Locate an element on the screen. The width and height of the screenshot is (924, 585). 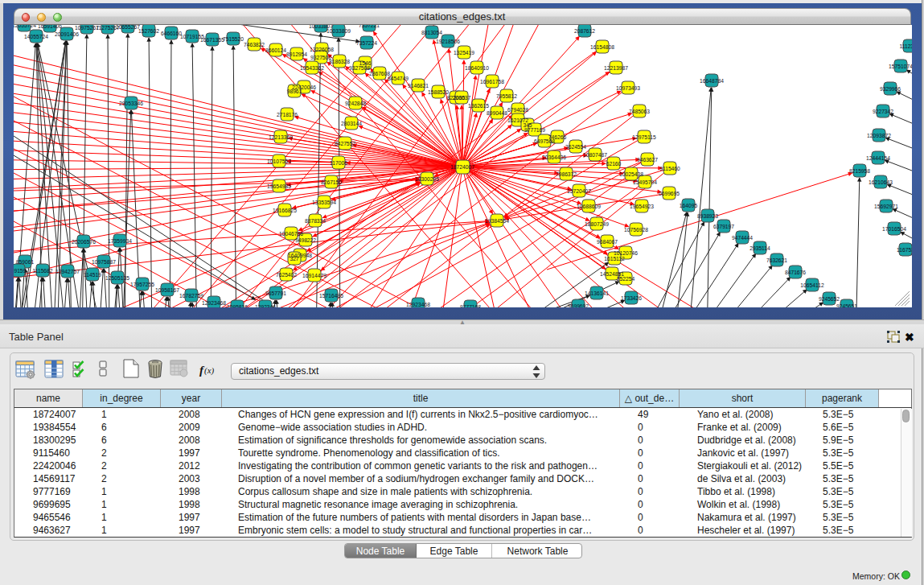
svg-text: 9463627 is located at coordinates (647, 159).